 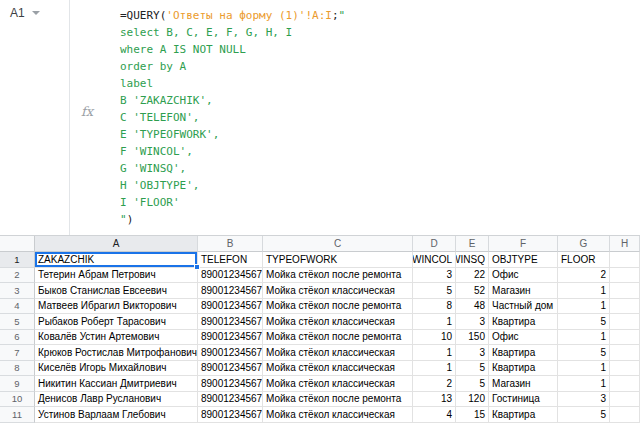 I want to click on cell-D3: 5, so click(x=434, y=291).